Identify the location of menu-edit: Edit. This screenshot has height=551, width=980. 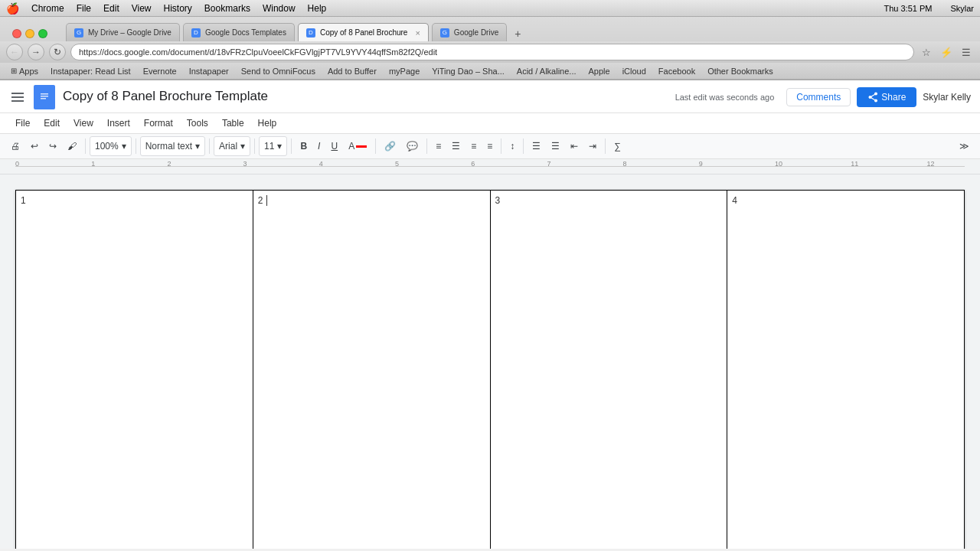
(52, 123).